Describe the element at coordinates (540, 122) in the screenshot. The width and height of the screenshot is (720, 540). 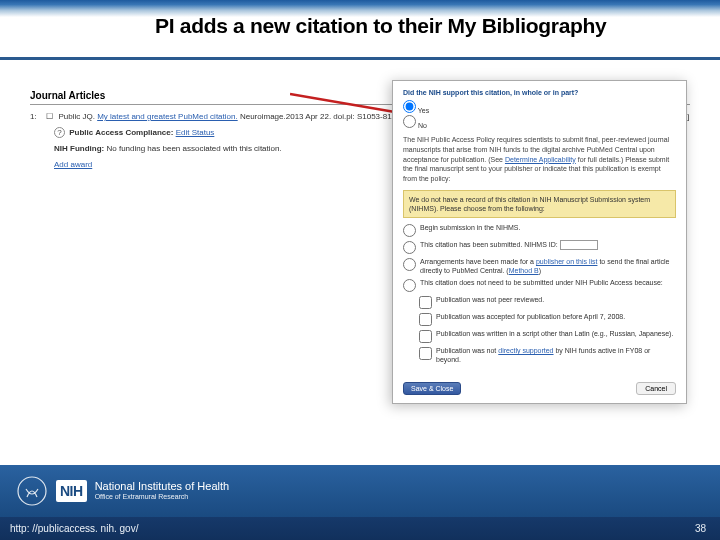
I see `radio-no: No` at that location.